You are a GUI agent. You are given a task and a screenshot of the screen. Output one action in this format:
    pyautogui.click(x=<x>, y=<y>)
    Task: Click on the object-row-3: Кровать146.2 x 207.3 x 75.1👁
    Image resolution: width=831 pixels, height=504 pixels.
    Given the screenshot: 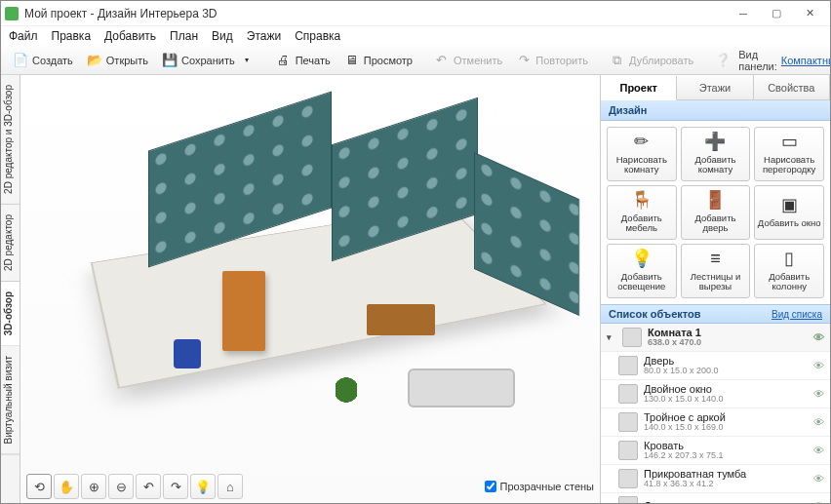 What is the action you would take?
    pyautogui.click(x=716, y=450)
    